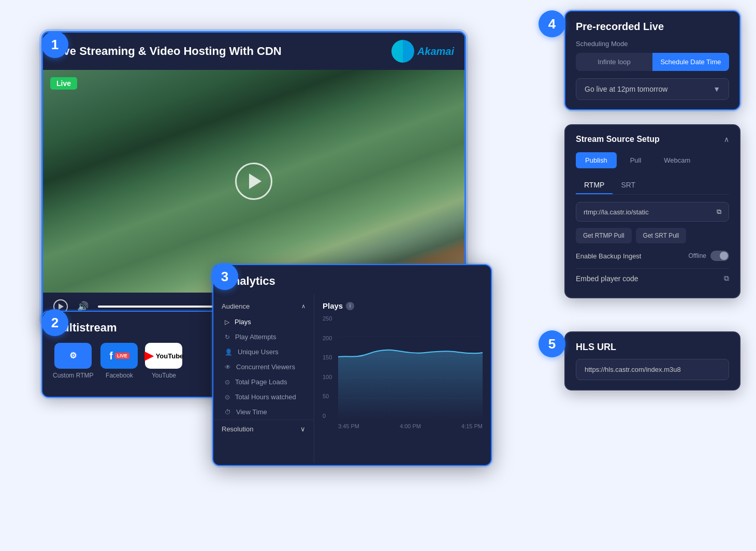 Image resolution: width=756 pixels, height=551 pixels. I want to click on chart-y-labels: 250 200 150 100 50 0, so click(327, 367).